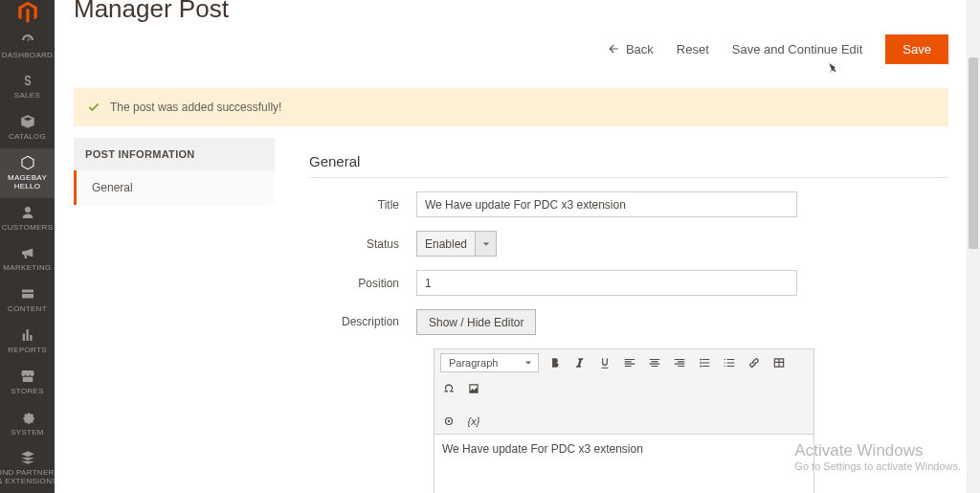  Describe the element at coordinates (629, 243) in the screenshot. I see `field-status: Status Enabled` at that location.